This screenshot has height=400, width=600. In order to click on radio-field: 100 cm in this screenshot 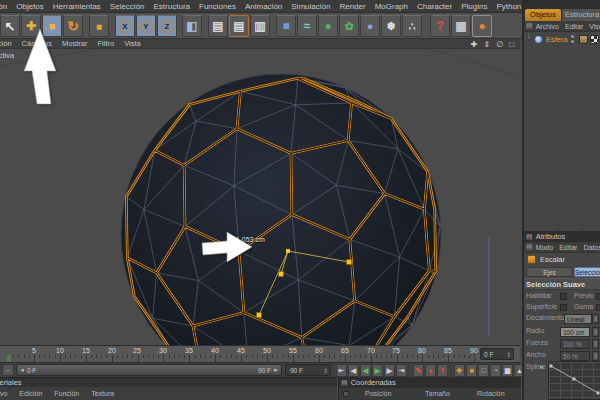, I will do `click(575, 332)`.